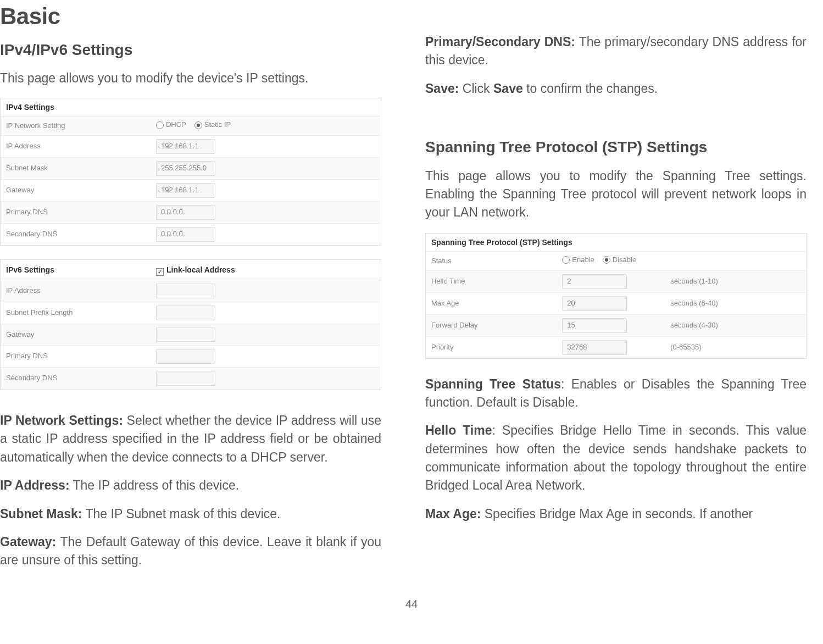 The width and height of the screenshot is (823, 644). Describe the element at coordinates (78, 168) in the screenshot. I see `ipv4-subnet-label: Subnet Mask` at that location.